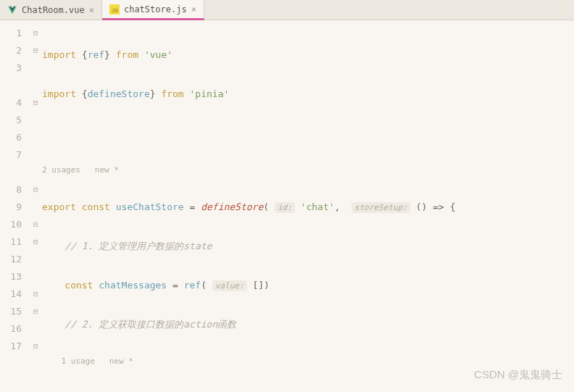  What do you see at coordinates (308, 246) in the screenshot?
I see `code-line: // 1. 定义管理用户数据的state` at bounding box center [308, 246].